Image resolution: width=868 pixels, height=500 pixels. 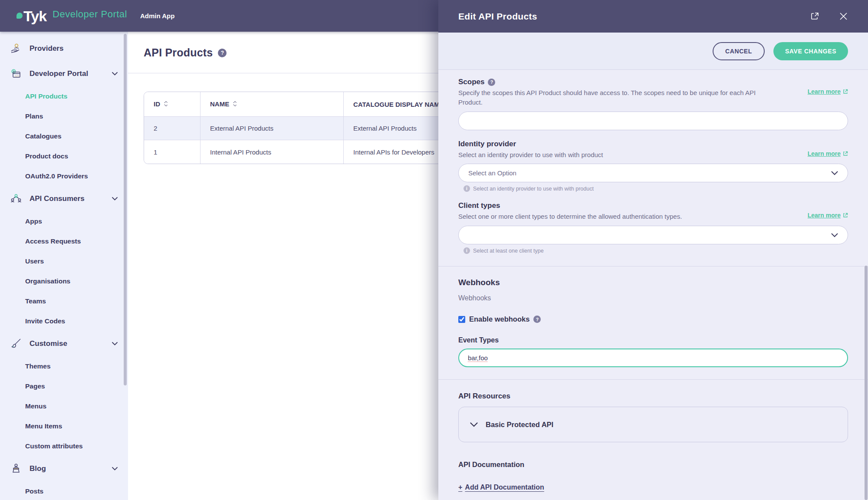 I want to click on identity-provider-label: Identity provider, so click(x=487, y=144).